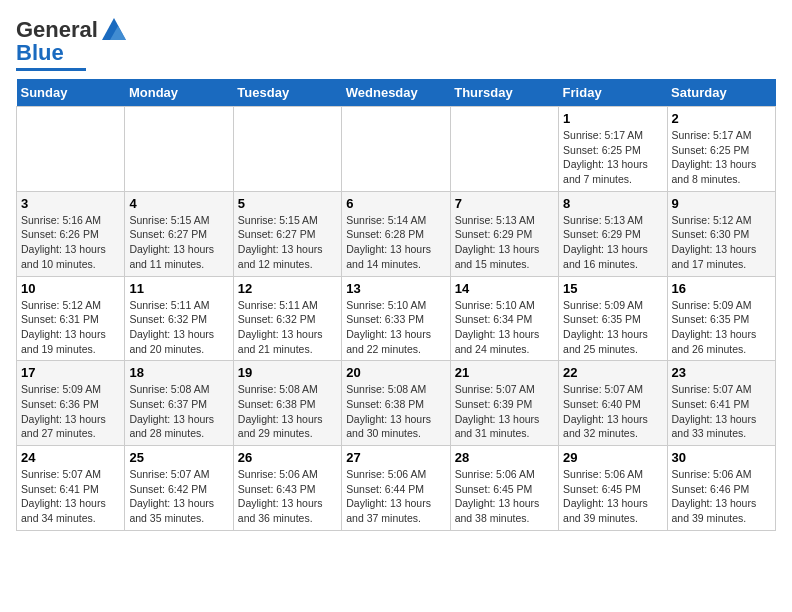 The image size is (792, 612). I want to click on day-number: 12, so click(288, 288).